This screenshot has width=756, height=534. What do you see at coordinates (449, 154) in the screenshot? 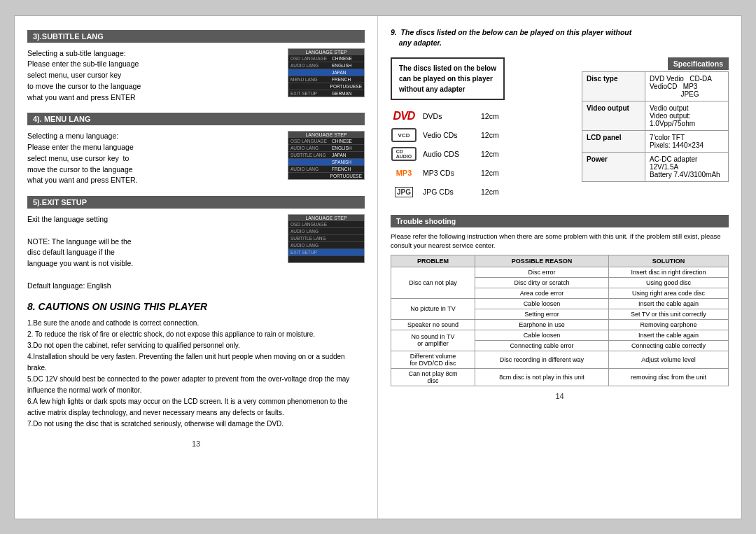
I see `acd-label: Audio CDS` at bounding box center [449, 154].